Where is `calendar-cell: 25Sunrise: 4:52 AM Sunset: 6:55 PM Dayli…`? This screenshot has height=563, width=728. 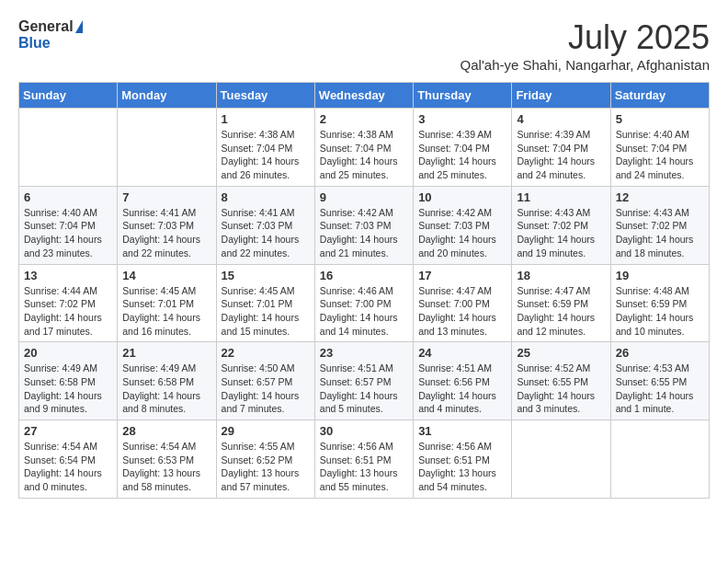
calendar-cell: 25Sunrise: 4:52 AM Sunset: 6:55 PM Dayli… is located at coordinates (561, 381).